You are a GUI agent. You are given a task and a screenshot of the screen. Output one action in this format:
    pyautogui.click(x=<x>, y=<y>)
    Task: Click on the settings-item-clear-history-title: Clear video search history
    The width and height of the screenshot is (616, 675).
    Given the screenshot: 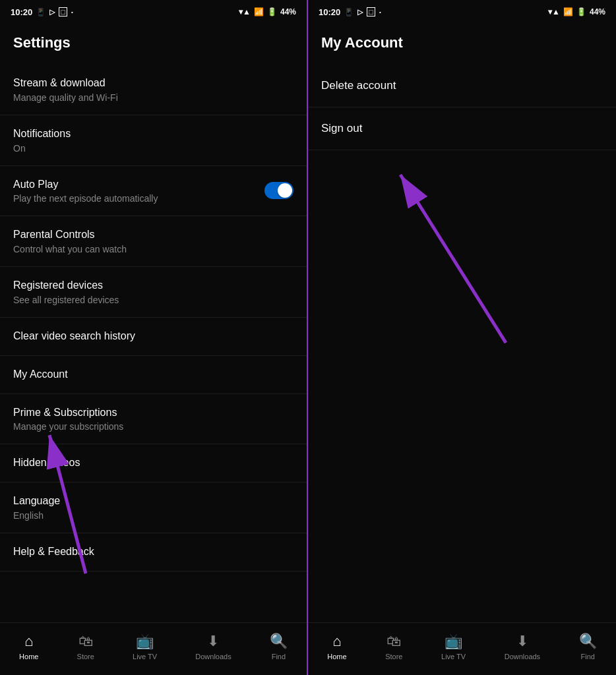 What is the action you would take?
    pyautogui.click(x=153, y=336)
    